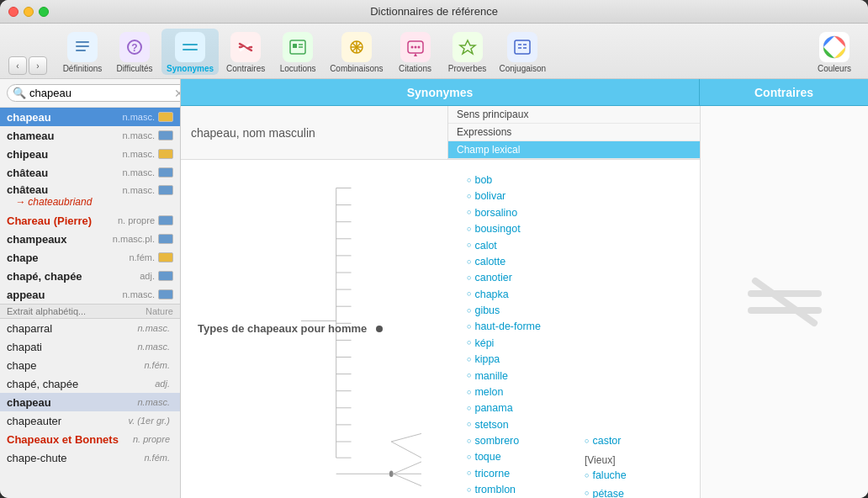 The height and width of the screenshot is (498, 868). Describe the element at coordinates (100, 93) in the screenshot. I see `search-input` at that location.